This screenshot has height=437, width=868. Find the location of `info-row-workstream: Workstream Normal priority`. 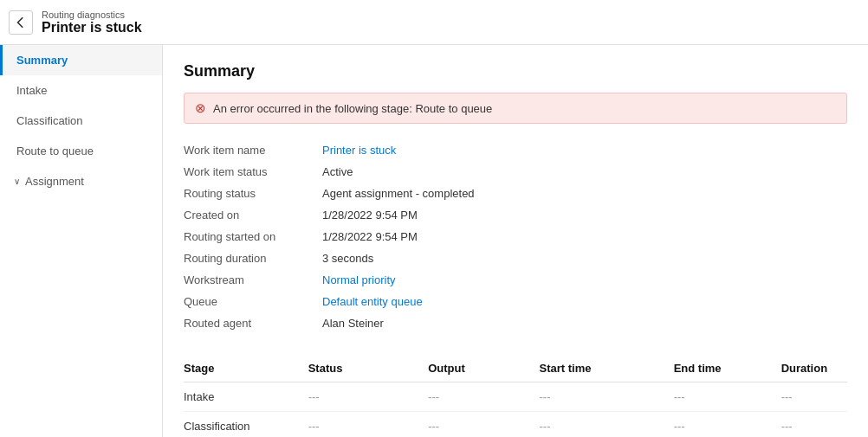

info-row-workstream: Workstream Normal priority is located at coordinates (515, 280).